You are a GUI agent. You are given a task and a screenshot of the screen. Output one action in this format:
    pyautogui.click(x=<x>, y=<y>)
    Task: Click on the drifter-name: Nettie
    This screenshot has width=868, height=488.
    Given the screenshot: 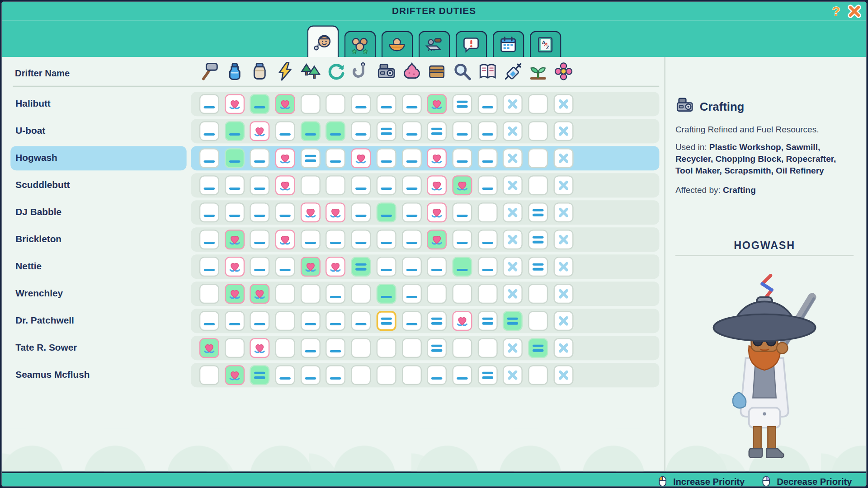 What is the action you would take?
    pyautogui.click(x=99, y=267)
    